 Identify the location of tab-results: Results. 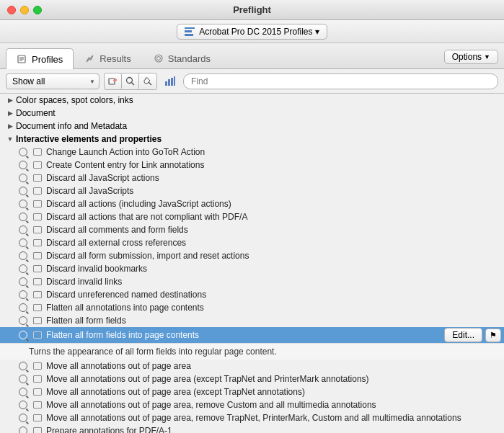
(107, 58).